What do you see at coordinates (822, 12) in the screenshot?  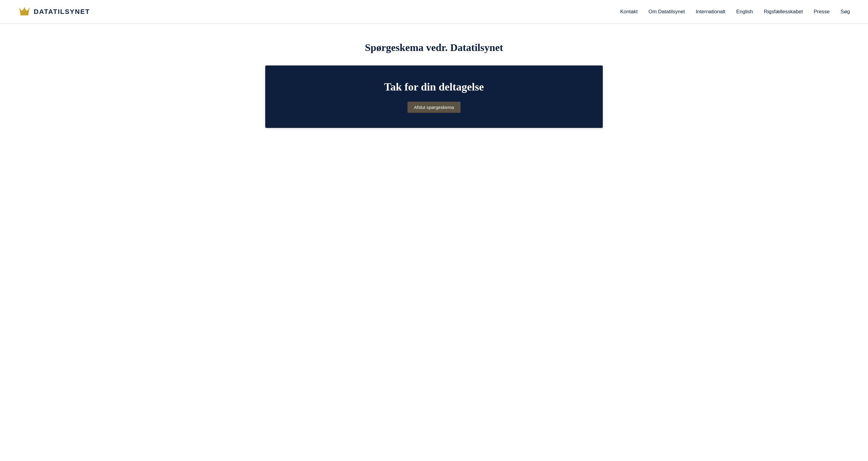 I see `nav-presse: Presse` at bounding box center [822, 12].